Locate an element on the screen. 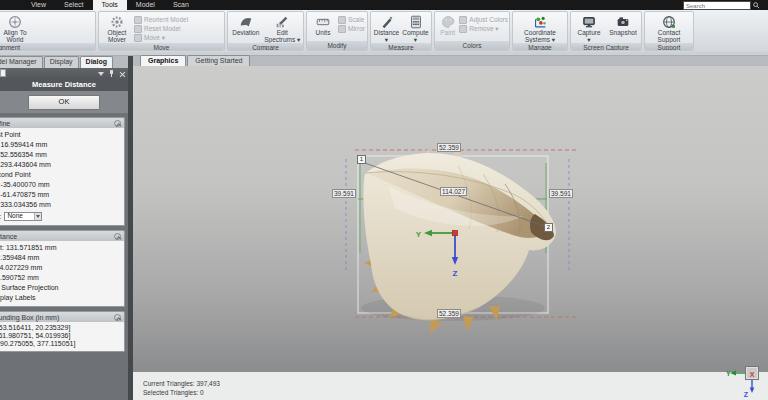 The width and height of the screenshot is (768, 400). coordinate-systems-button: Coordinate Systems ▾ is located at coordinates (540, 28).